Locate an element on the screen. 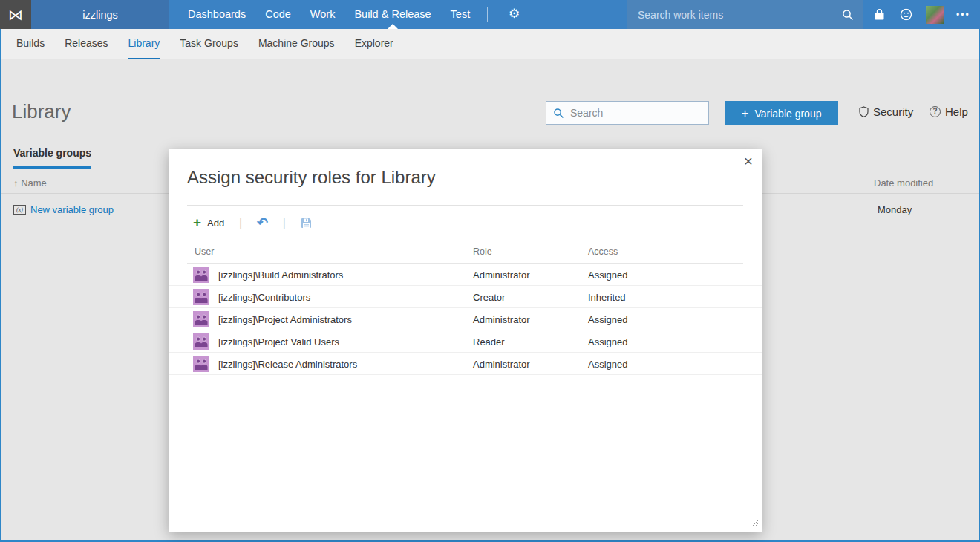 This screenshot has width=980, height=542. column-header-date-modified: Date modified is located at coordinates (904, 183).